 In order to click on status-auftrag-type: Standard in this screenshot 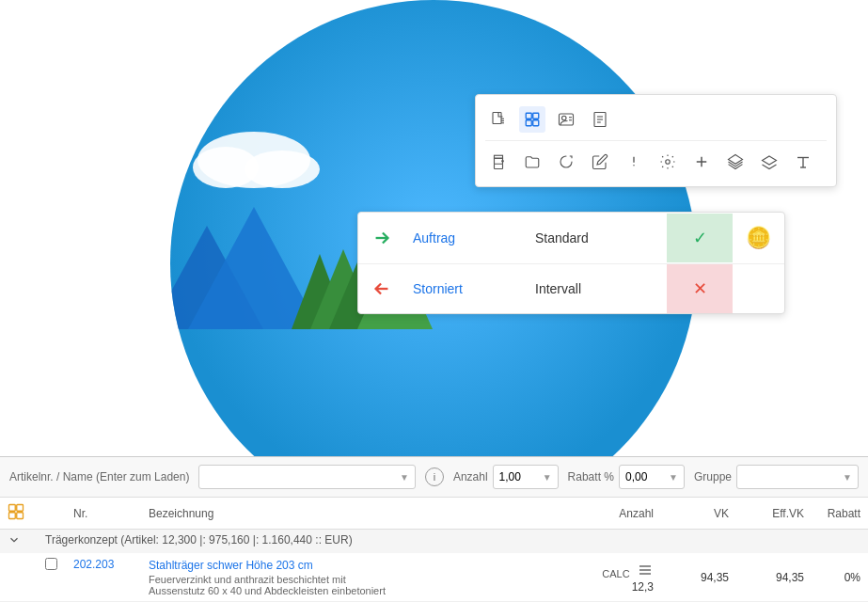, I will do `click(597, 238)`.